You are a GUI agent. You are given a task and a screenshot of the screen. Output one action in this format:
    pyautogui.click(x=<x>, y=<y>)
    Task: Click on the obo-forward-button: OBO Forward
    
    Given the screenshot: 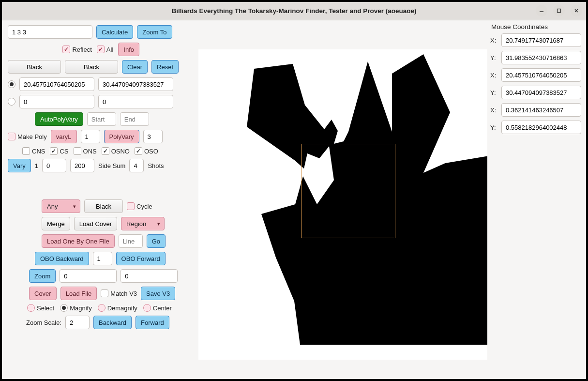 What is the action you would take?
    pyautogui.click(x=141, y=259)
    